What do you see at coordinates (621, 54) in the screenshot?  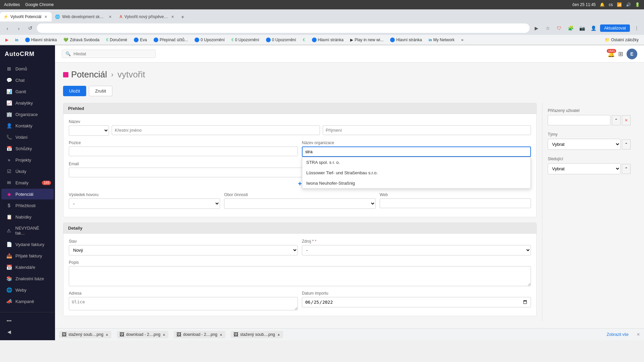 I see `grid-button: ⊞` at bounding box center [621, 54].